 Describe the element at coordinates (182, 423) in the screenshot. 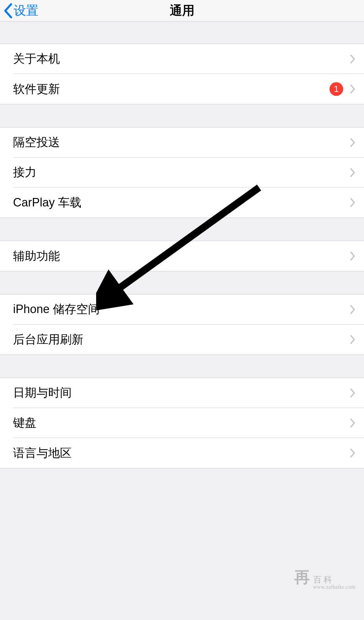

I see `settings-group-5: 日期与时间 键盘 语言与地区` at that location.